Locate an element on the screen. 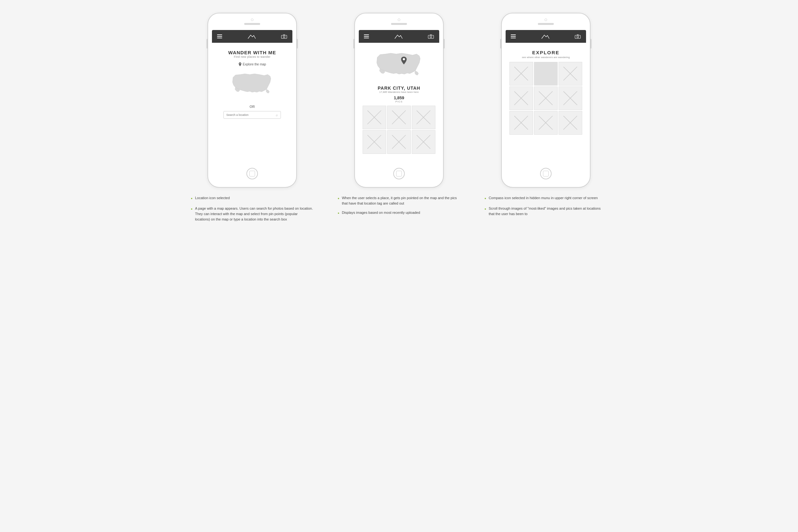 The height and width of the screenshot is (532, 798). phone-col-home: WANDER WITH ME Find new places to wander… is located at coordinates (252, 119).